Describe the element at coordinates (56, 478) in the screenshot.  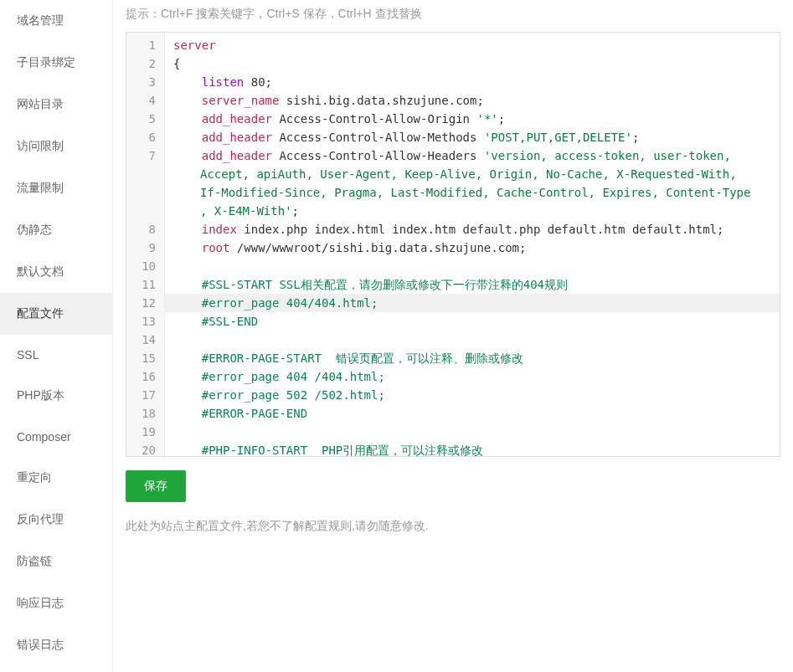
I see `sidebar-item: 重定向` at that location.